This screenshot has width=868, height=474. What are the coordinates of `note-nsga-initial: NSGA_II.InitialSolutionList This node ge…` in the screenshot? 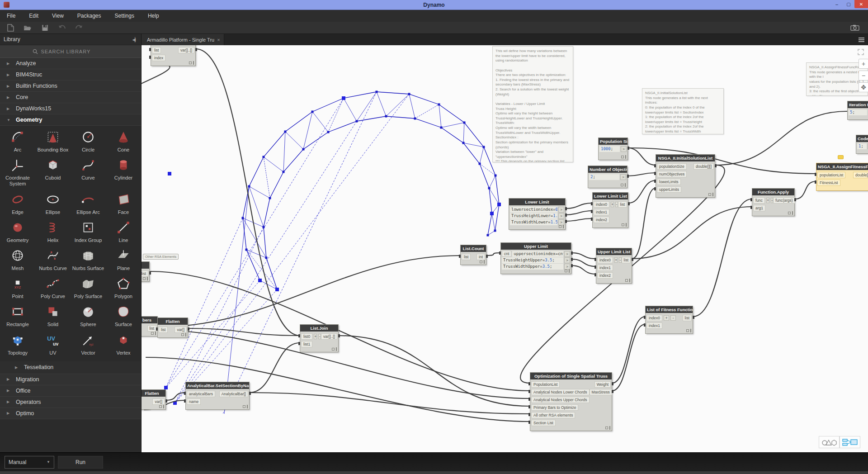 It's located at (683, 111).